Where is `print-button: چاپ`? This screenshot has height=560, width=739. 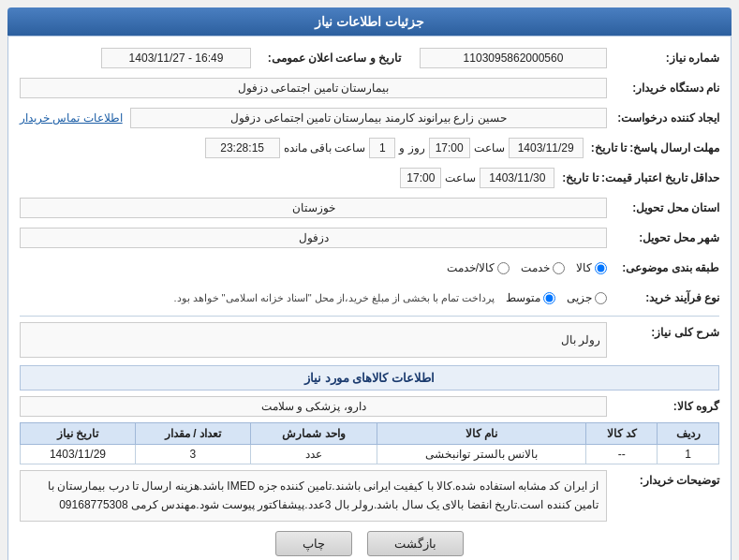 print-button: چاپ is located at coordinates (314, 543).